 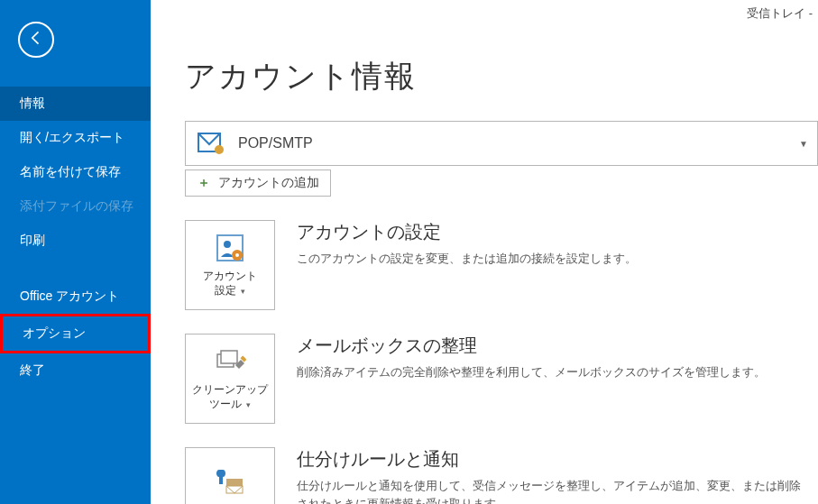 What do you see at coordinates (76, 104) in the screenshot?
I see `sidebar-item-info: 情報` at bounding box center [76, 104].